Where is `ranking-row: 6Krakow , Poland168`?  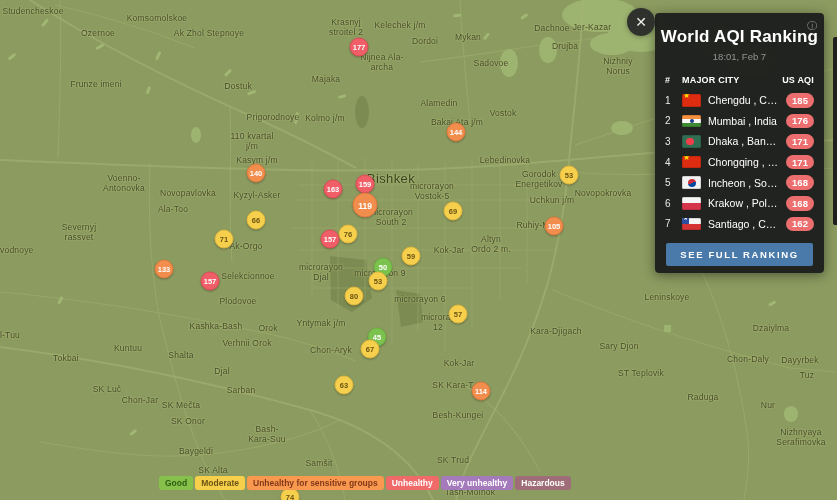
ranking-row: 6Krakow , Poland168 is located at coordinates (740, 204).